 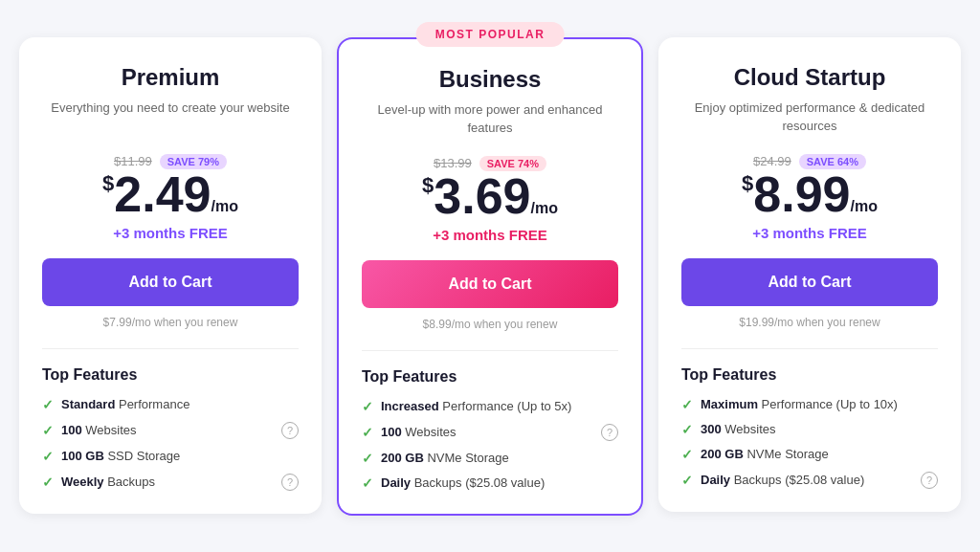 What do you see at coordinates (810, 405) in the screenshot?
I see `feature-item: ✓ Maximum Performance (Up to 10x)` at bounding box center [810, 405].